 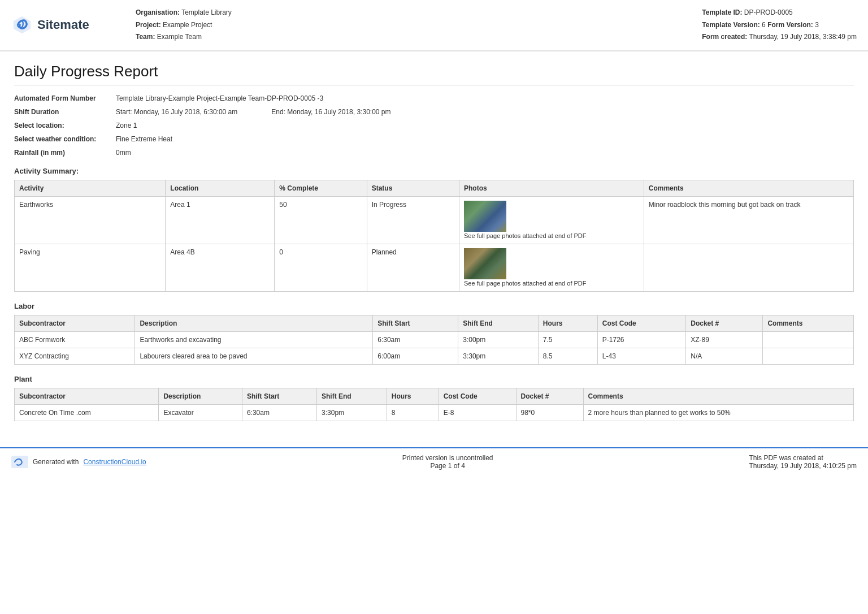 I want to click on form-created-label: Form created:, so click(x=724, y=37).